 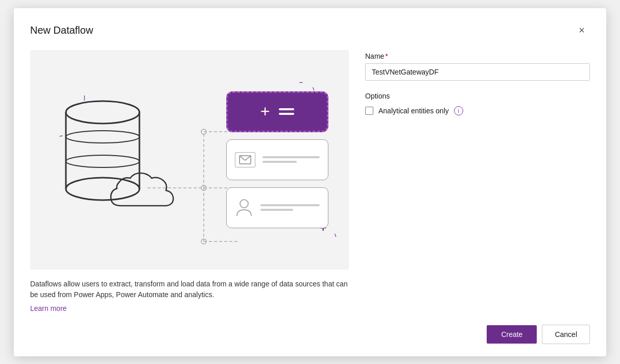 What do you see at coordinates (244, 208) in the screenshot?
I see `person-icon` at bounding box center [244, 208].